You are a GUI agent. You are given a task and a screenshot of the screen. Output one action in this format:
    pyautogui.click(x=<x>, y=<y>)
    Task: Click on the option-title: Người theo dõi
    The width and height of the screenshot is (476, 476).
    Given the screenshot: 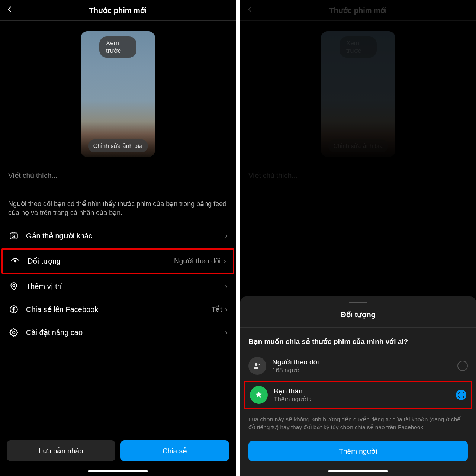 What is the action you would take?
    pyautogui.click(x=365, y=362)
    